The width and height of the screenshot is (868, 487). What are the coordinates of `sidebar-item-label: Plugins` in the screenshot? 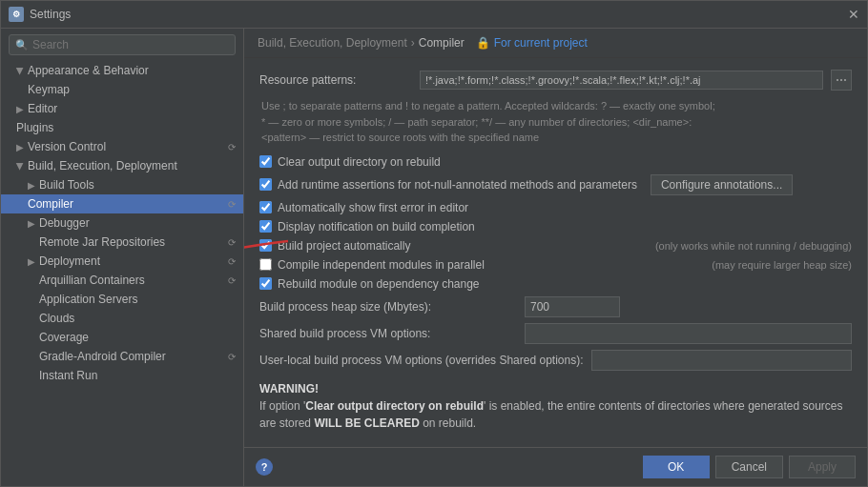 It's located at (34, 128).